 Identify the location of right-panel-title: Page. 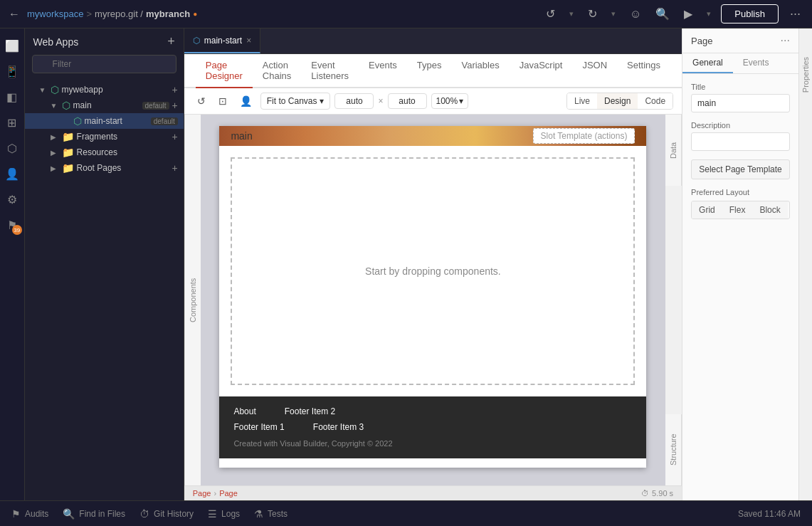
(702, 41).